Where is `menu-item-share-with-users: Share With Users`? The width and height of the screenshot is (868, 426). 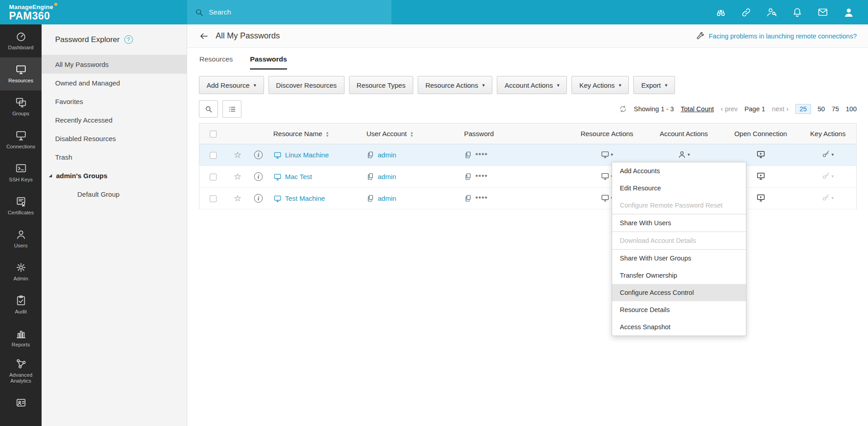 menu-item-share-with-users: Share With Users is located at coordinates (679, 223).